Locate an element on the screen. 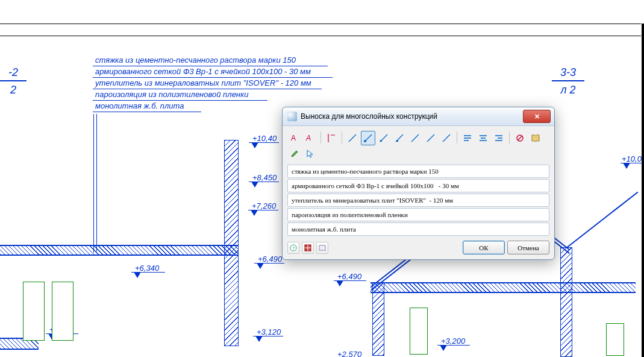  align1-icon is located at coordinates (467, 138).